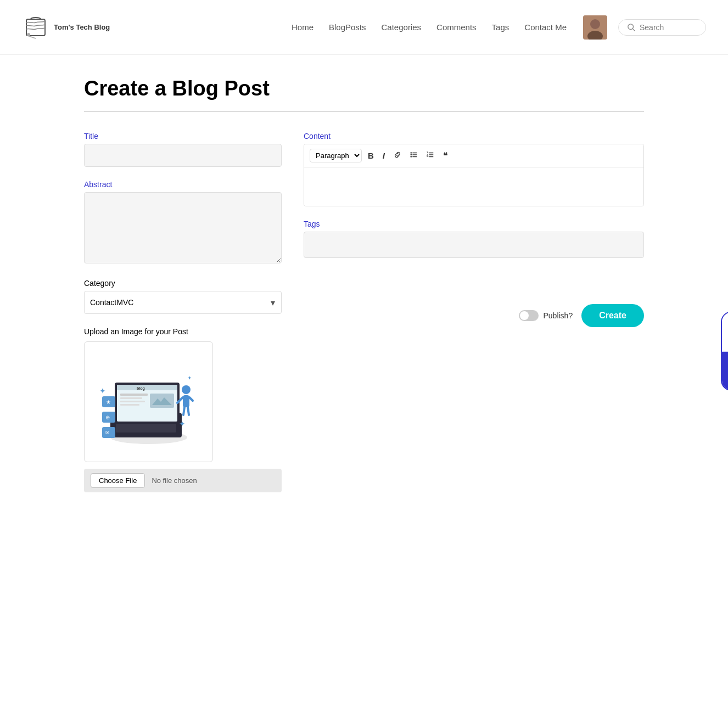 The image size is (728, 702). I want to click on logo-icon, so click(36, 27).